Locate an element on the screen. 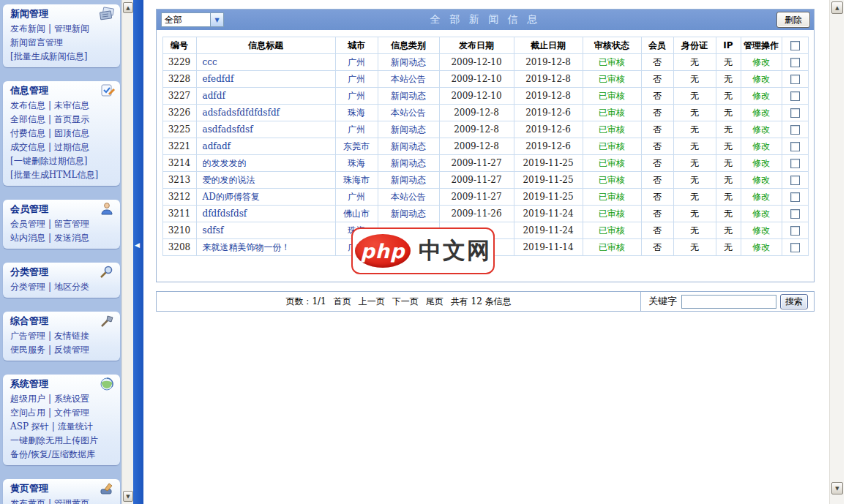 Image resolution: width=846 pixels, height=504 pixels. sidebar-link: 系统设置 is located at coordinates (72, 399).